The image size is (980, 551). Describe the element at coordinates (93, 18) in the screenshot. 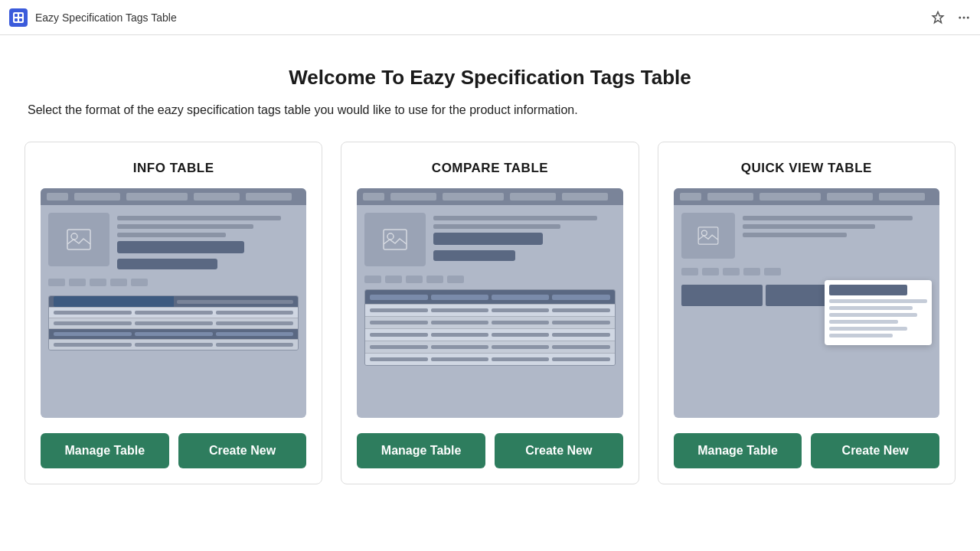

I see `topbar-left: Eazy Specification Tags Table` at that location.